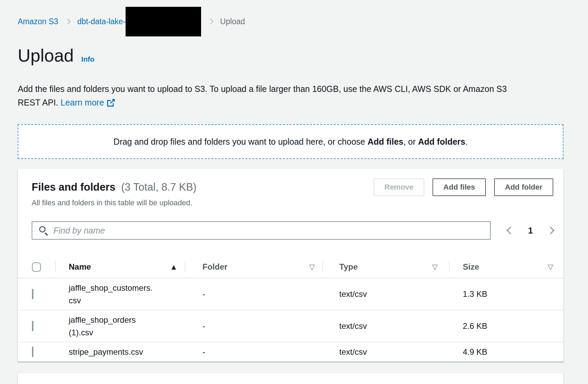 The image size is (588, 384). What do you see at coordinates (74, 187) in the screenshot?
I see `panel-title: Files and folders` at bounding box center [74, 187].